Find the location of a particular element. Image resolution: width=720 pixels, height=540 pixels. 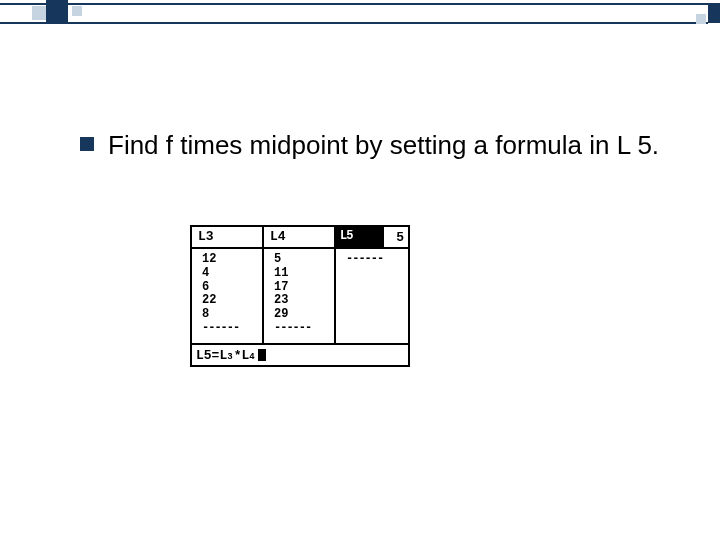

calc-cell: 8 is located at coordinates (232, 315).